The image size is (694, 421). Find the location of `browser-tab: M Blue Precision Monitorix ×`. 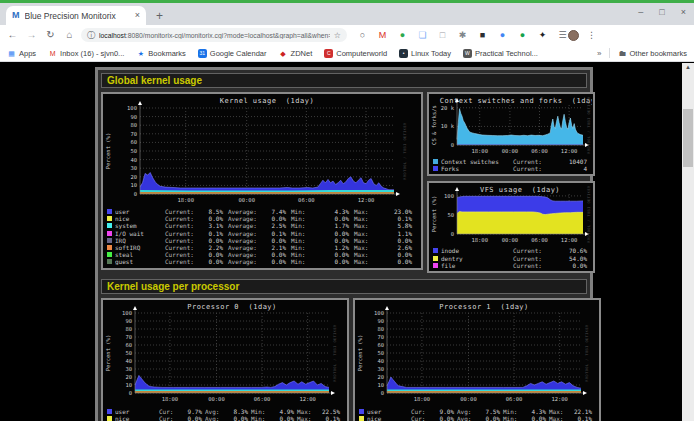

browser-tab: M Blue Precision Monitorix × is located at coordinates (76, 16).